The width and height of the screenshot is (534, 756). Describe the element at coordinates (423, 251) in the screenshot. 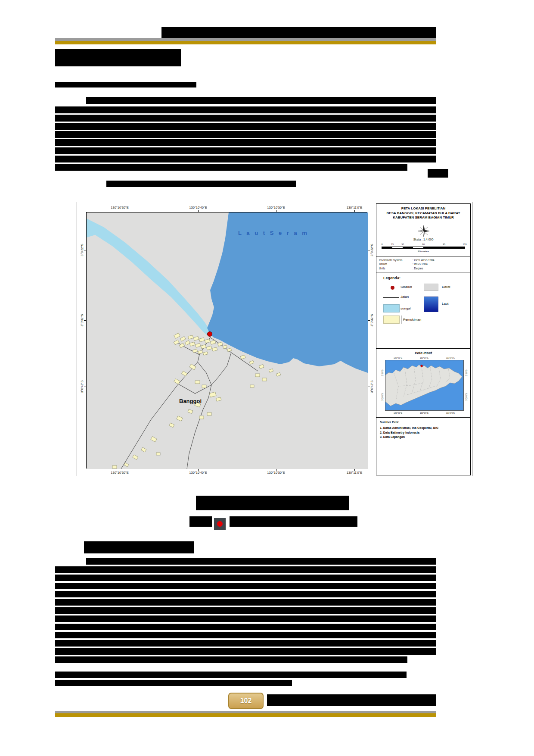

I see `scale-units-label: Kilometers` at that location.